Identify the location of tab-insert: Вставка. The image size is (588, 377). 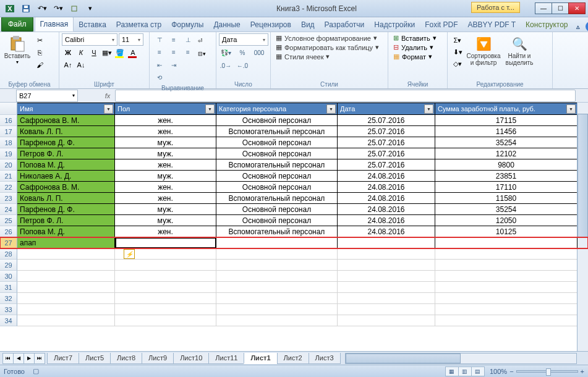
(93, 25).